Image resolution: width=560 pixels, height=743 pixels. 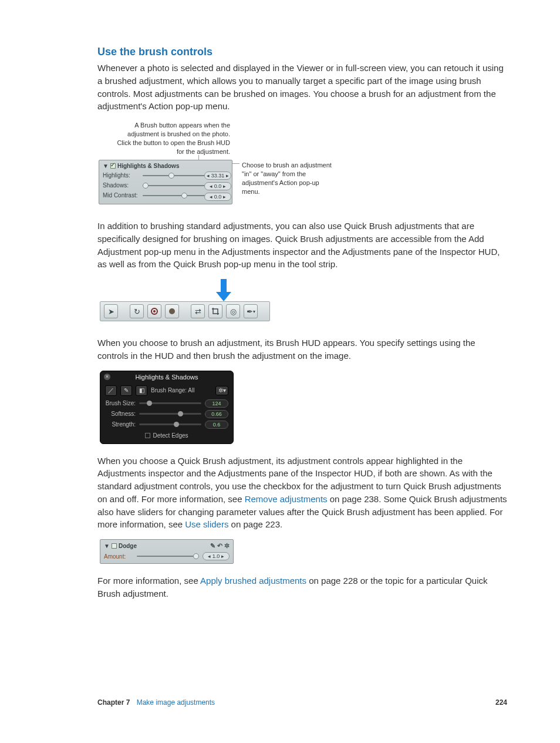 What do you see at coordinates (167, 377) in the screenshot?
I see `hud-title: × Highlights & Shadows` at bounding box center [167, 377].